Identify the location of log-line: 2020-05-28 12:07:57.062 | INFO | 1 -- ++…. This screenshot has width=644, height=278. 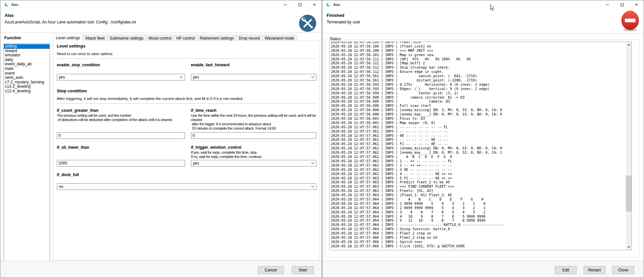
(478, 161).